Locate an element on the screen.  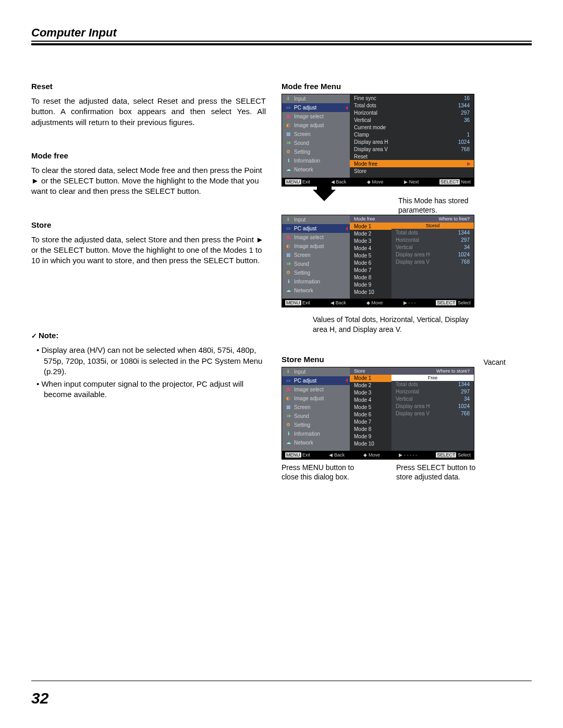
osd3: ⬇Input▭PC adjust▣Image select◐Image adju… is located at coordinates (378, 413).